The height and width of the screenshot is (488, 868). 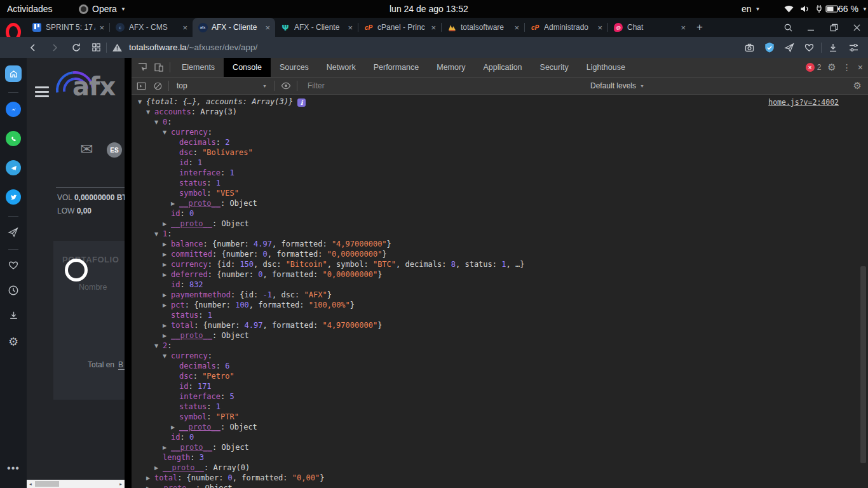 What do you see at coordinates (247, 67) in the screenshot?
I see `devtools-tab-console: Console` at bounding box center [247, 67].